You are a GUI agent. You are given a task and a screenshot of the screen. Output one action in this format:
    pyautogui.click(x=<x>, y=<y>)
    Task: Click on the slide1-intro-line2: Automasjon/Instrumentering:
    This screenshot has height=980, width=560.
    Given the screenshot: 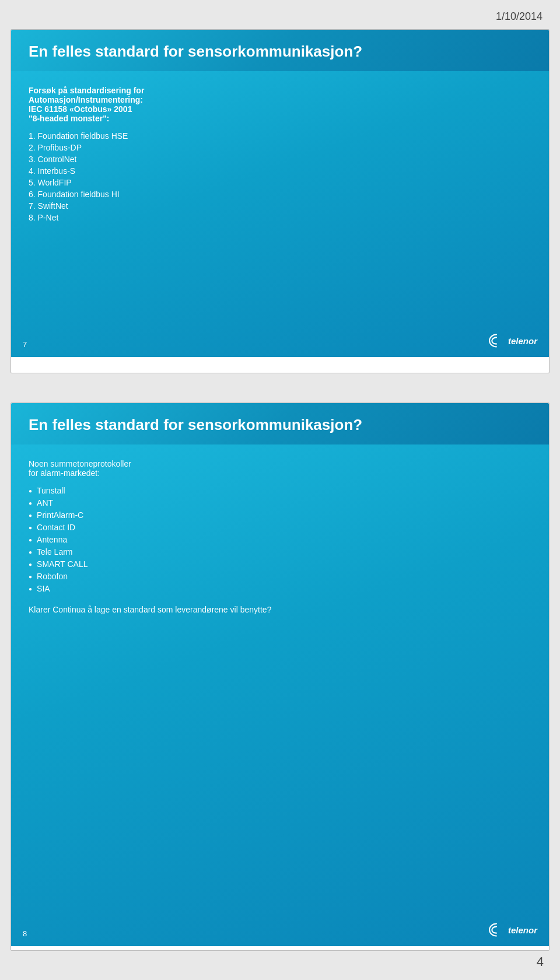 What is the action you would take?
    pyautogui.click(x=86, y=100)
    